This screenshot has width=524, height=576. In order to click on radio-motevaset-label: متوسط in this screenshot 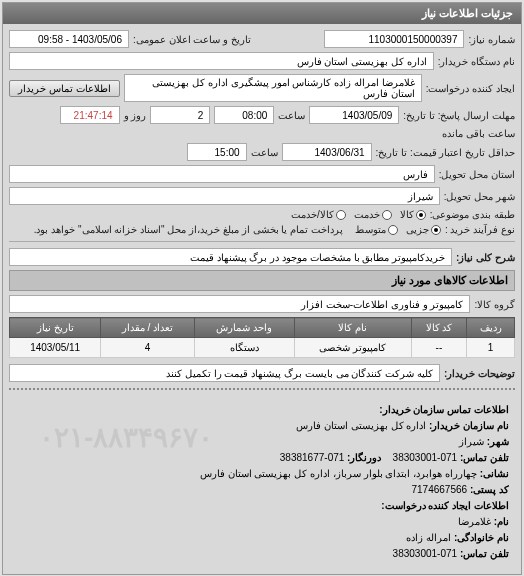, I will do `click(370, 230)`.